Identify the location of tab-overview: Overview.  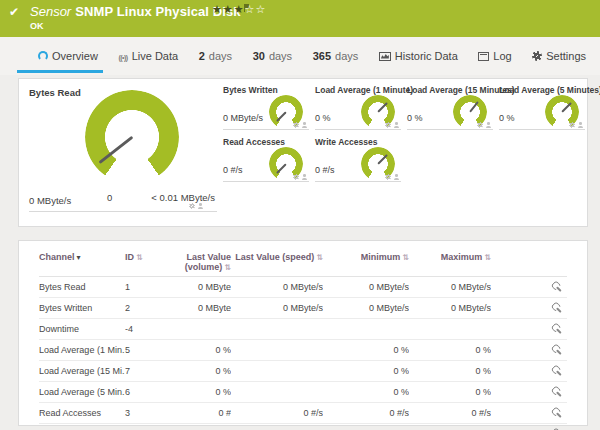
(68, 56).